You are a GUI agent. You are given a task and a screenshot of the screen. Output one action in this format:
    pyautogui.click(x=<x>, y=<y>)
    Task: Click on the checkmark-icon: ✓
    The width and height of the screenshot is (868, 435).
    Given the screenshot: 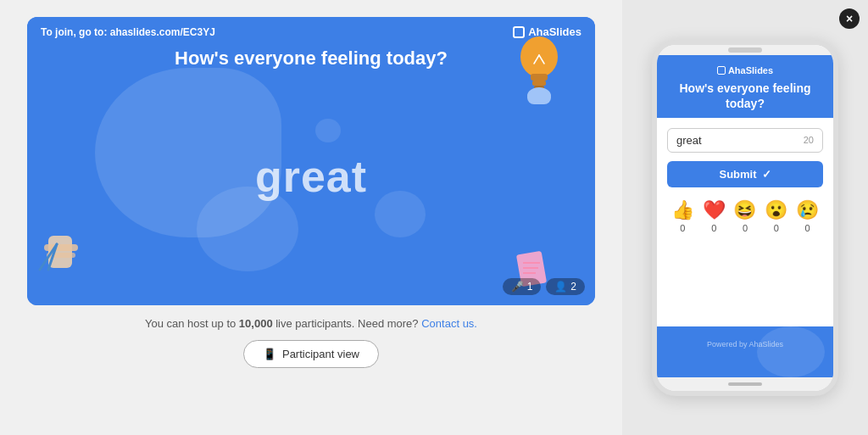 What is the action you would take?
    pyautogui.click(x=766, y=175)
    